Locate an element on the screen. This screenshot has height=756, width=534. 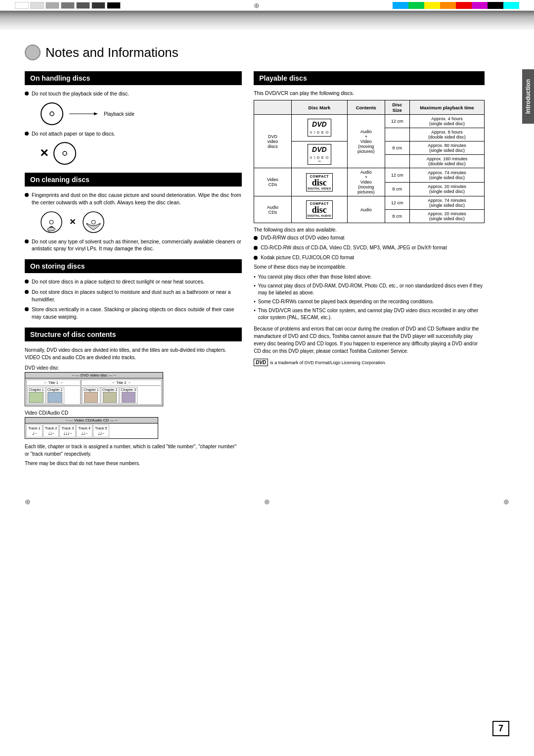
bottom-crosshair-center: ⊕ is located at coordinates (267, 502).